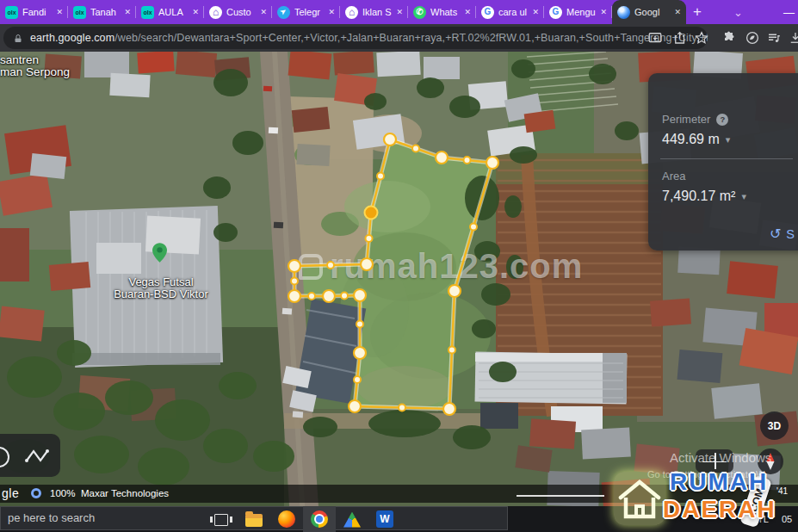 The image size is (798, 532). I want to click on url-host: earth.google.com, so click(72, 38).